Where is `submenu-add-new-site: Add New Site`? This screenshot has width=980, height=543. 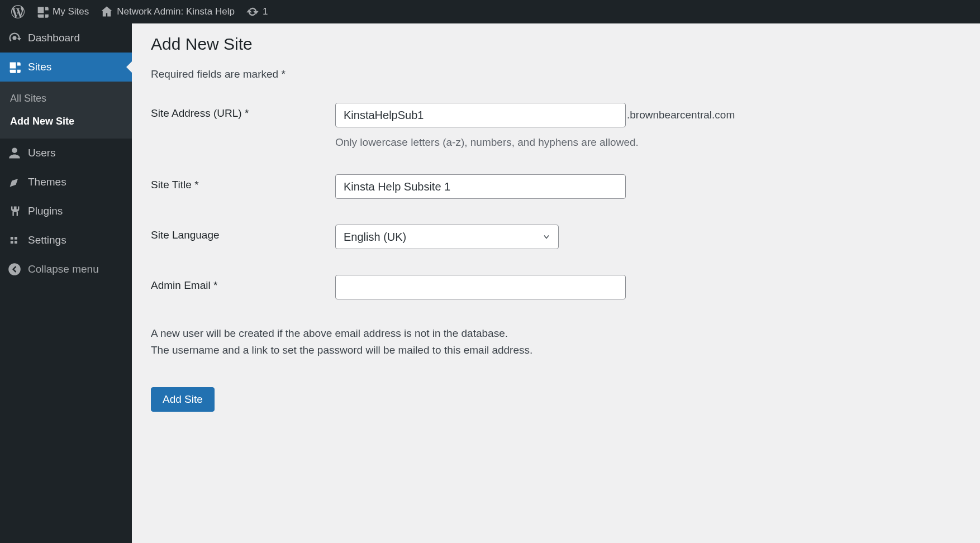
submenu-add-new-site: Add New Site is located at coordinates (66, 122).